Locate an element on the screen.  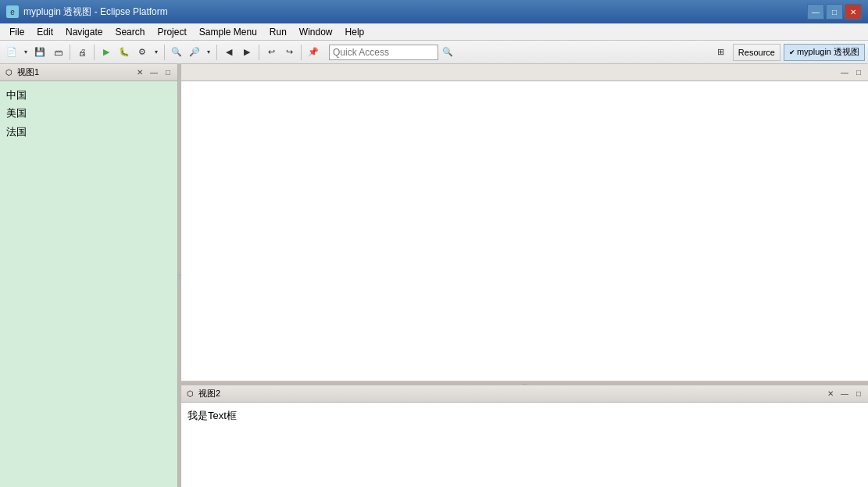
list-item-usa: 美国 is located at coordinates (89, 113).